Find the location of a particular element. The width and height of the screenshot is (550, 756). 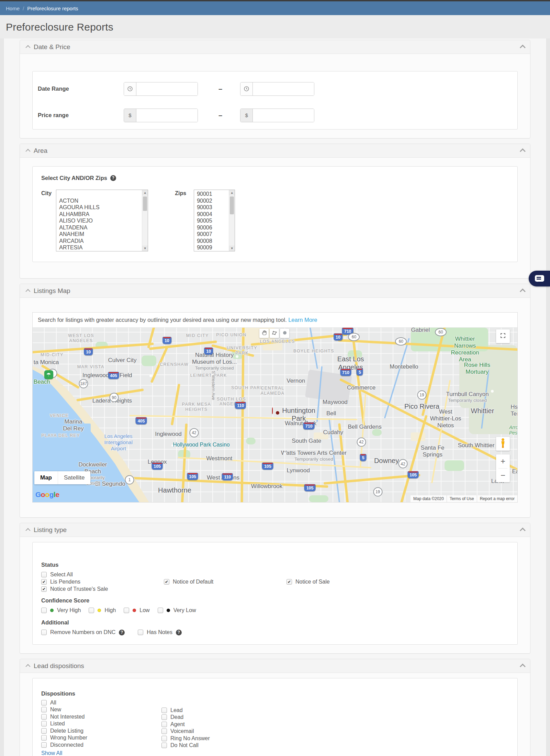

zip-option: 90003 is located at coordinates (212, 207).